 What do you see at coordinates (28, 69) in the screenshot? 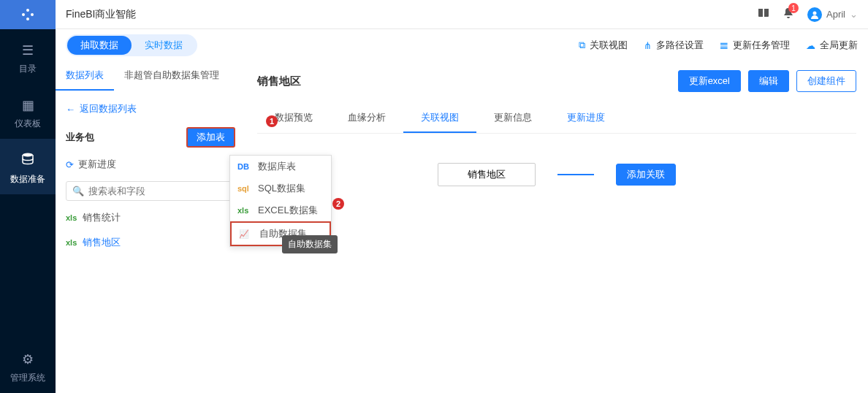
I see `nav-label: 目录` at bounding box center [28, 69].